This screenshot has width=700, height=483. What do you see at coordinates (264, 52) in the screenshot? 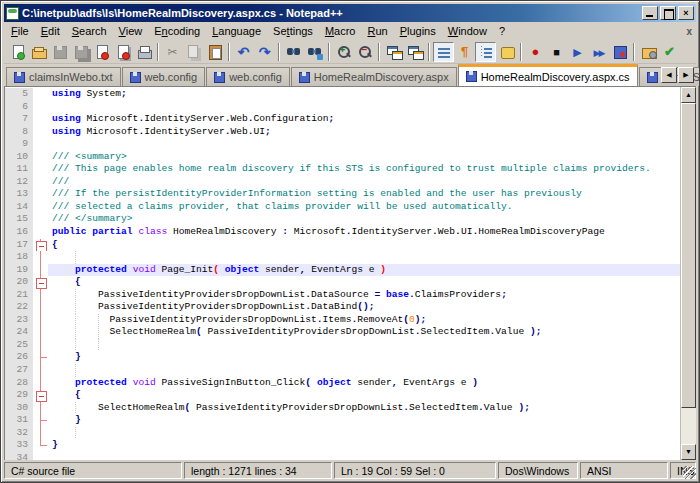
I see `redo-button: ↷` at bounding box center [264, 52].